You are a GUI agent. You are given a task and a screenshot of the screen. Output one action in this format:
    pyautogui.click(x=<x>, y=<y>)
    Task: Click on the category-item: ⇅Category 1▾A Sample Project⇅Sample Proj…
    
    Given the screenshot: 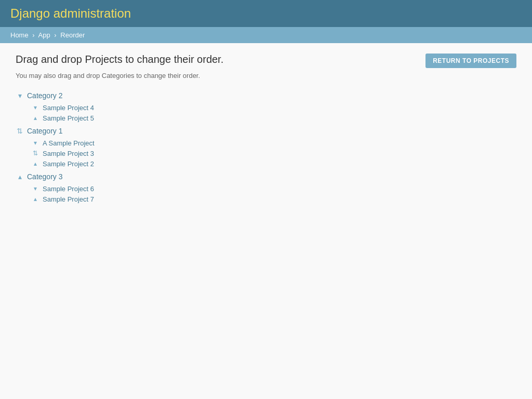 What is the action you would take?
    pyautogui.click(x=266, y=147)
    